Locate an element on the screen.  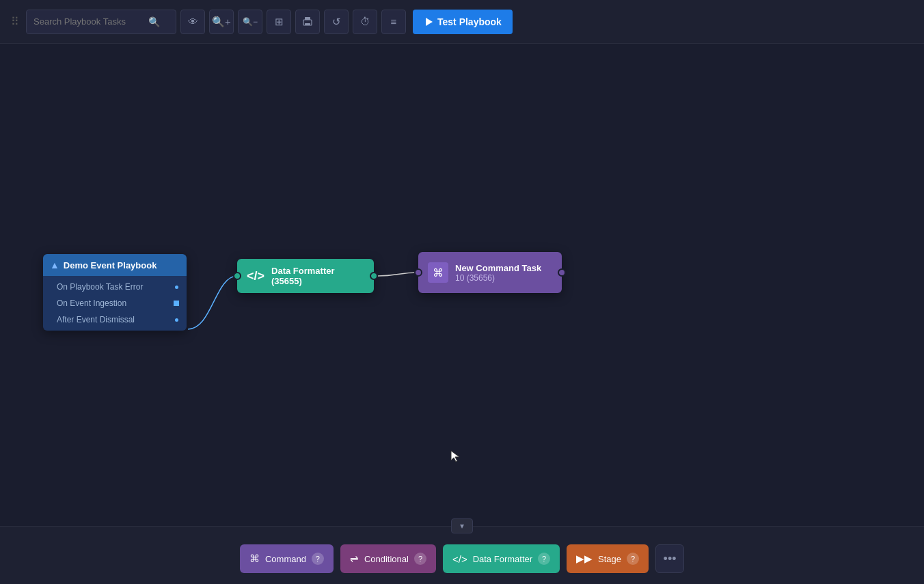
toolbar: ⠿ 🔍 👁 🔍+ 🔍− ⊞ ↺ ⏱ ≡ Test Playbook is located at coordinates (462, 22).